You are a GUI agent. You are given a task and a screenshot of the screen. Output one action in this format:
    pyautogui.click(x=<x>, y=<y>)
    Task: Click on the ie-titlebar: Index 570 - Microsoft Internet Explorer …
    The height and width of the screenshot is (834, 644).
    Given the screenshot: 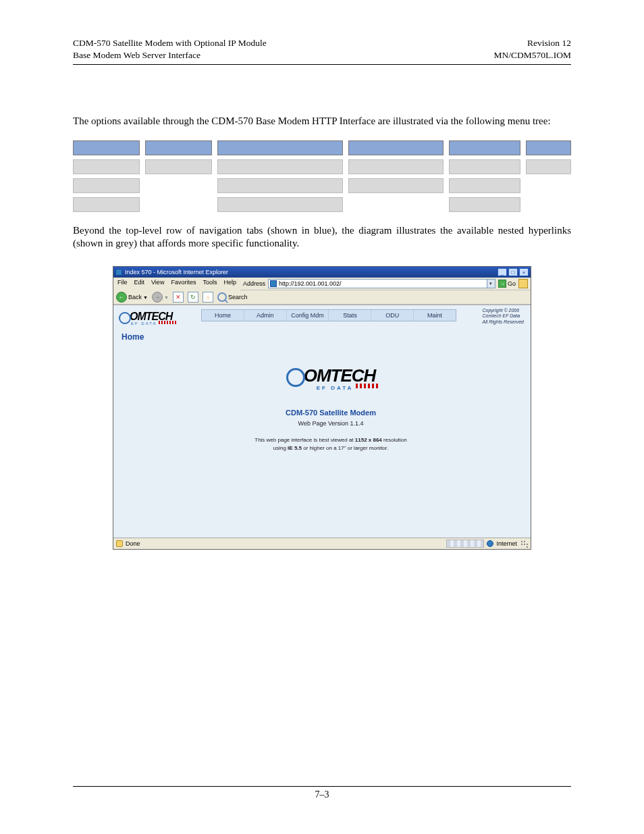 What is the action you would take?
    pyautogui.click(x=322, y=272)
    